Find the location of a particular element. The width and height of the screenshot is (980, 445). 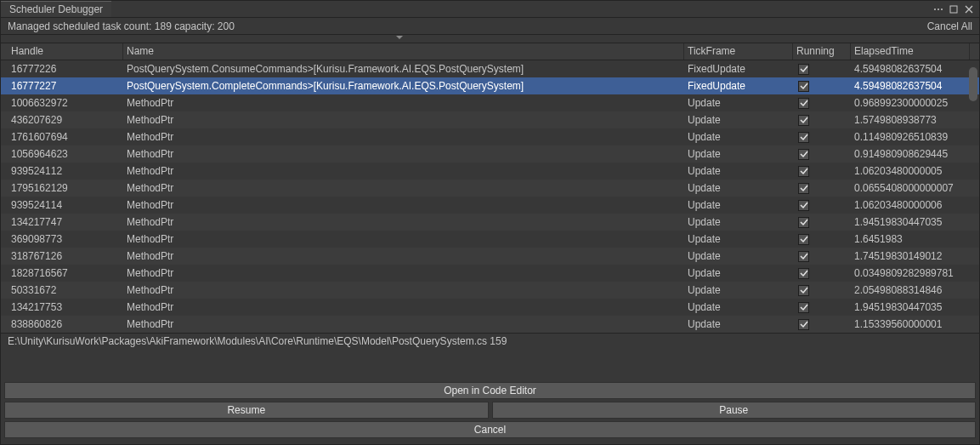

titlebar-controls is located at coordinates (954, 9).